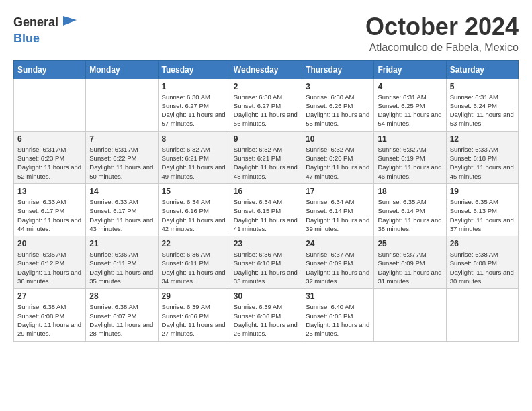 The image size is (532, 411). I want to click on day-number: 9, so click(266, 139).